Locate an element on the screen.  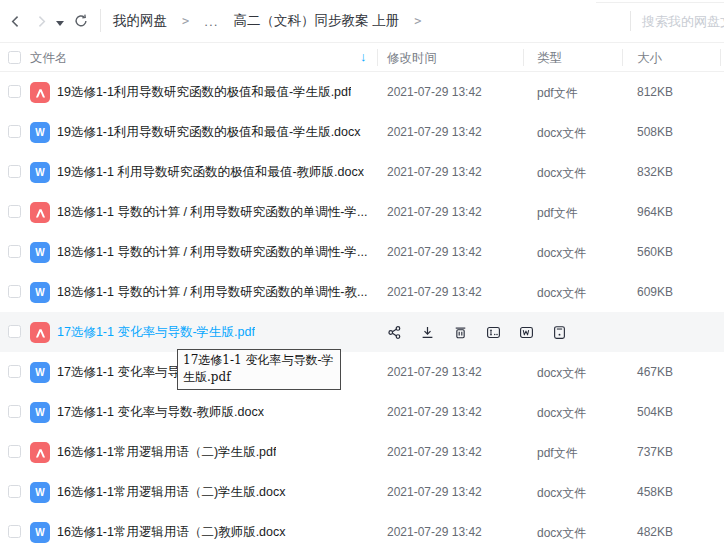
filename-tooltip: 17选修1-1 变化率与导数-学生版.pdf is located at coordinates (259, 370).